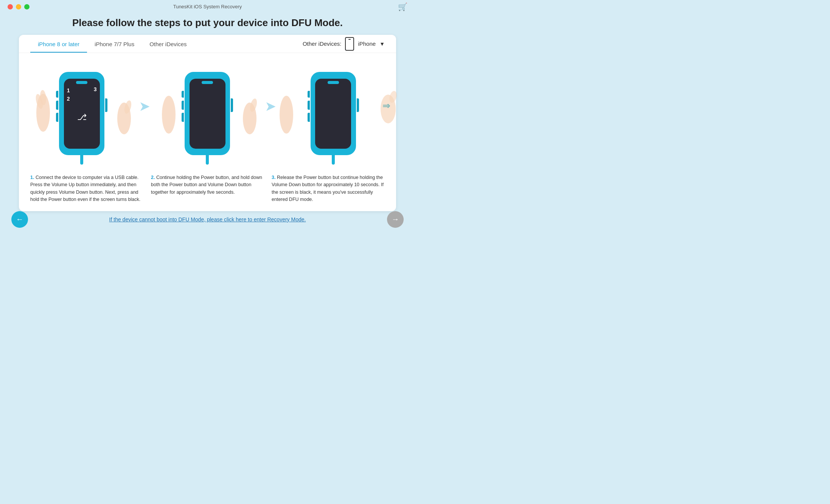  What do you see at coordinates (270, 106) in the screenshot?
I see `step-arrow-icon-2: ➤` at bounding box center [270, 106].